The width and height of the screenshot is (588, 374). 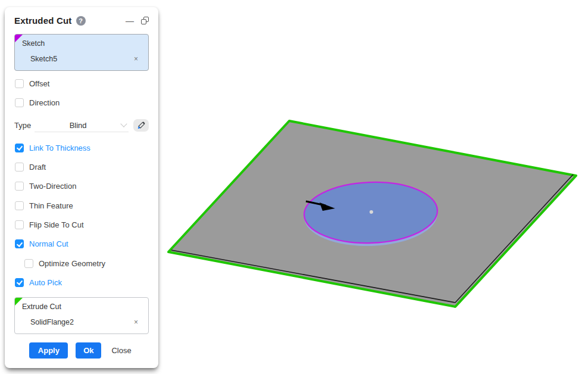 I want to click on type-label: Type, so click(x=23, y=125).